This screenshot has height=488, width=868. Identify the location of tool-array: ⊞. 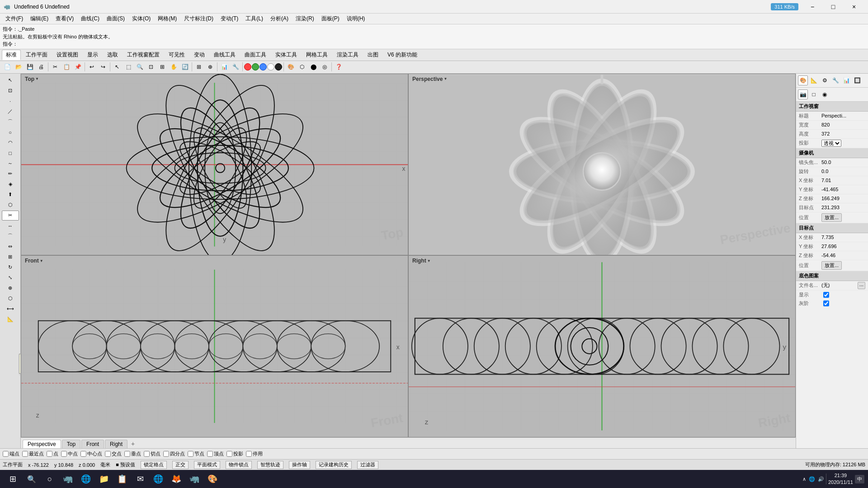
(10, 257).